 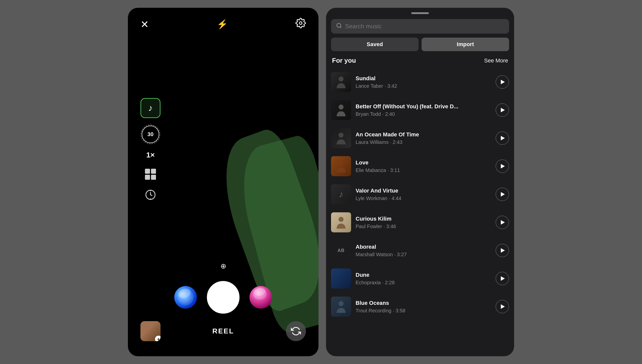 I want to click on track-info: Aboreal Marshall Watson · 3:27, so click(x=423, y=251).